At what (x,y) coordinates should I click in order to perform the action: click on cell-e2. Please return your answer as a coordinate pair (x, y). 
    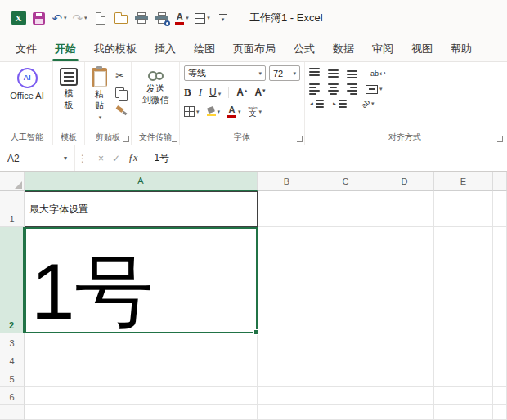
    Looking at the image, I should click on (464, 280).